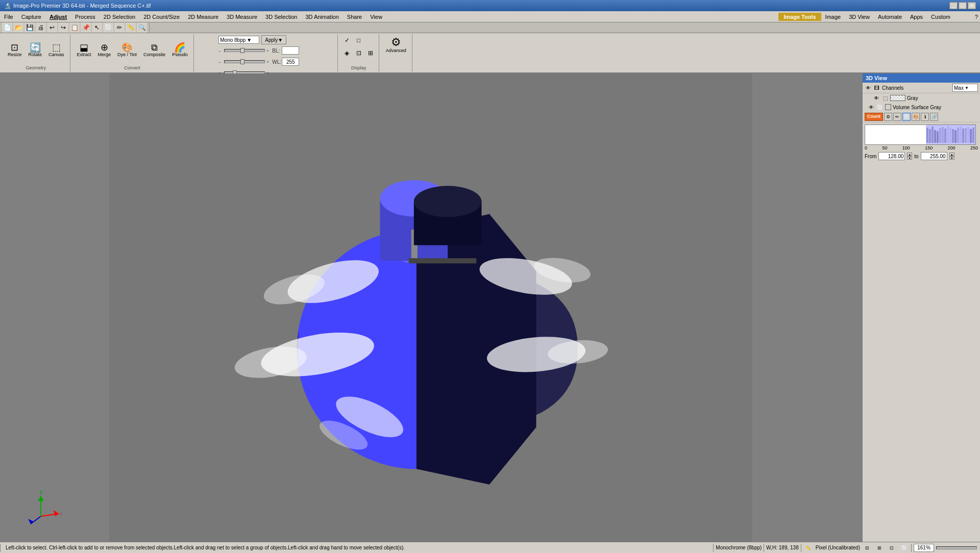 The width and height of the screenshot is (980, 553). What do you see at coordinates (32, 17) in the screenshot?
I see `menu-capture: Capture` at bounding box center [32, 17].